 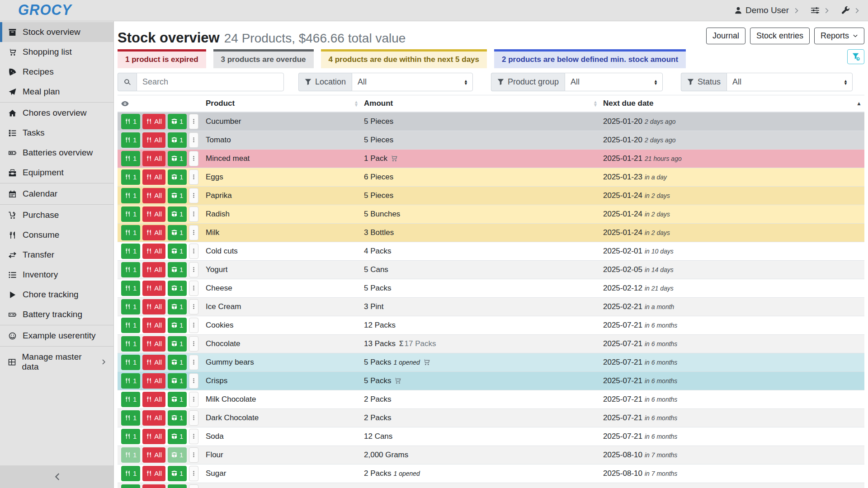 I want to click on table-row: 1All1Flour2,000 Grams2025-08-10in 7 mont…, so click(x=491, y=455).